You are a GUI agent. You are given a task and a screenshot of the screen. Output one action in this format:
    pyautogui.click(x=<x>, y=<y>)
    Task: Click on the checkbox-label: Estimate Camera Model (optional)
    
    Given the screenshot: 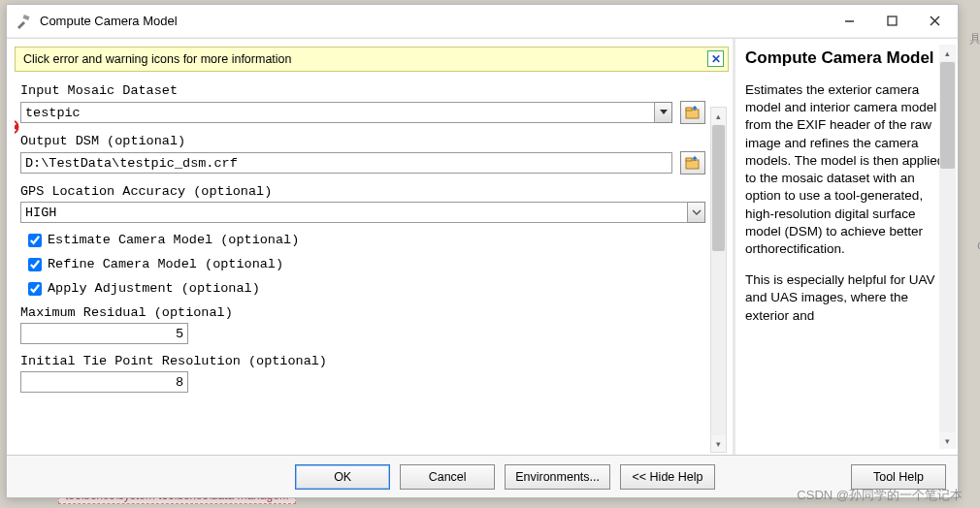 What is the action you would take?
    pyautogui.click(x=173, y=240)
    